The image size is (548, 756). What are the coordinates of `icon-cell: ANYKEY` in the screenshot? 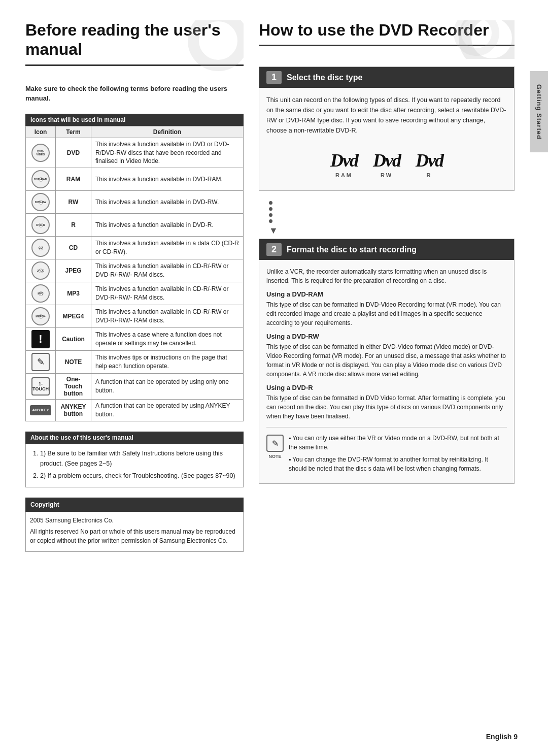 It's located at (41, 410).